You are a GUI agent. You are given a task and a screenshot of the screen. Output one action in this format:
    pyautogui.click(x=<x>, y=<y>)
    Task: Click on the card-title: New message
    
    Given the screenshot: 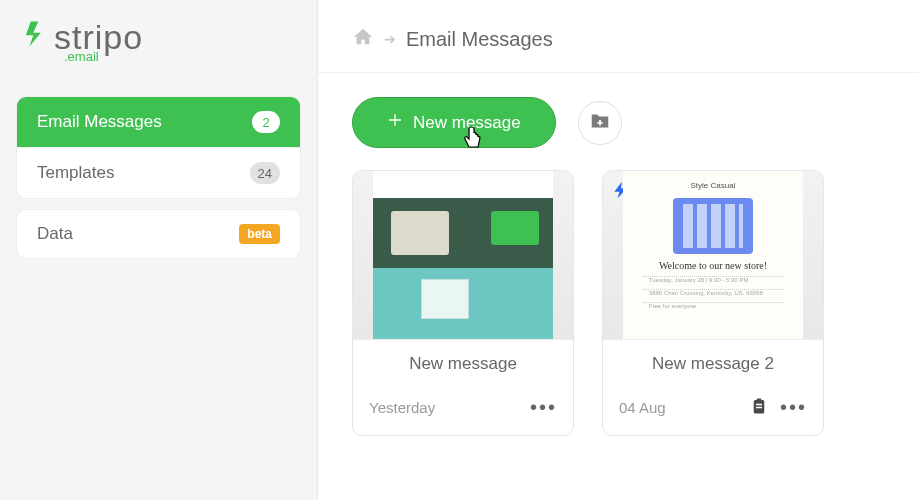 What is the action you would take?
    pyautogui.click(x=463, y=360)
    